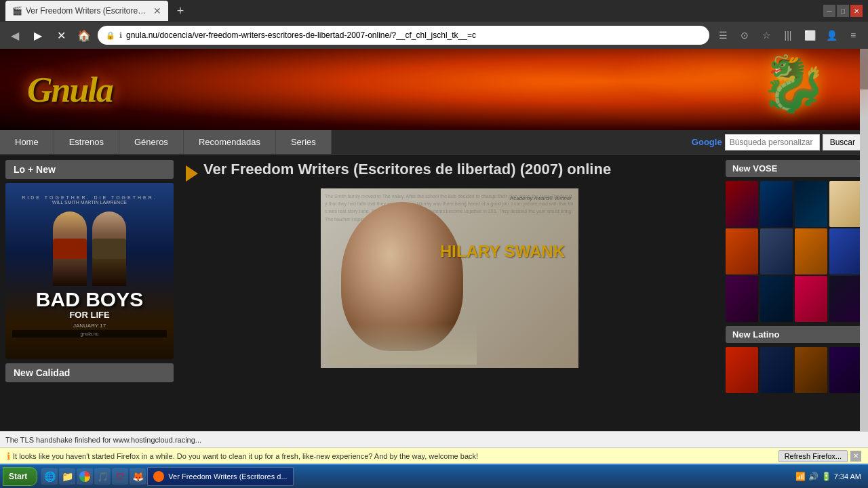  I want to click on right-sidebar: New VOSE New Latino, so click(794, 293).